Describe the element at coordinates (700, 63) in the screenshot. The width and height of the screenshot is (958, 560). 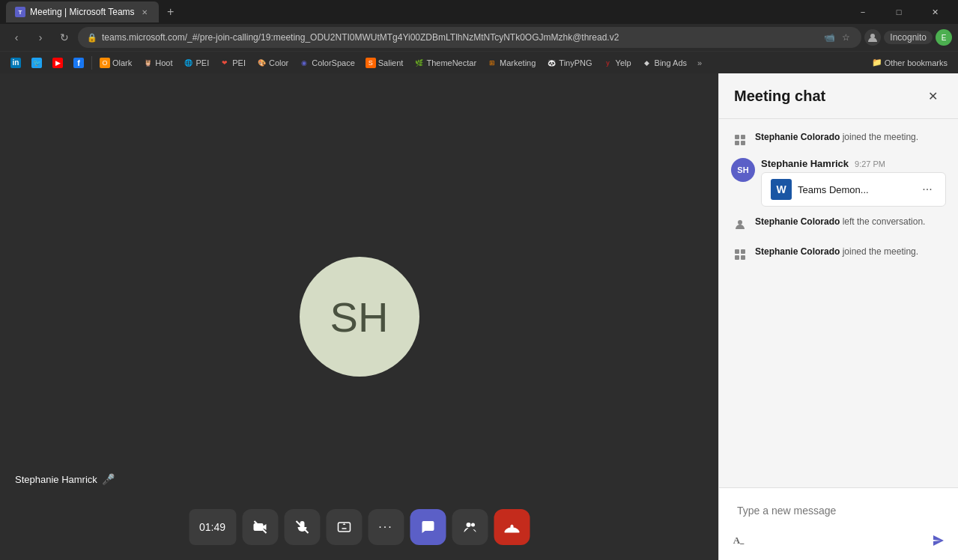
I see `bookmarks-more-button: »` at that location.